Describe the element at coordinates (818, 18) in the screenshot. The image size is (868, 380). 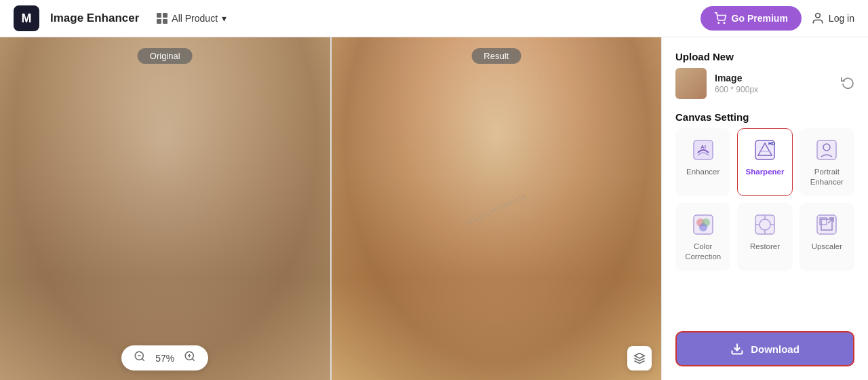
I see `user-icon` at that location.